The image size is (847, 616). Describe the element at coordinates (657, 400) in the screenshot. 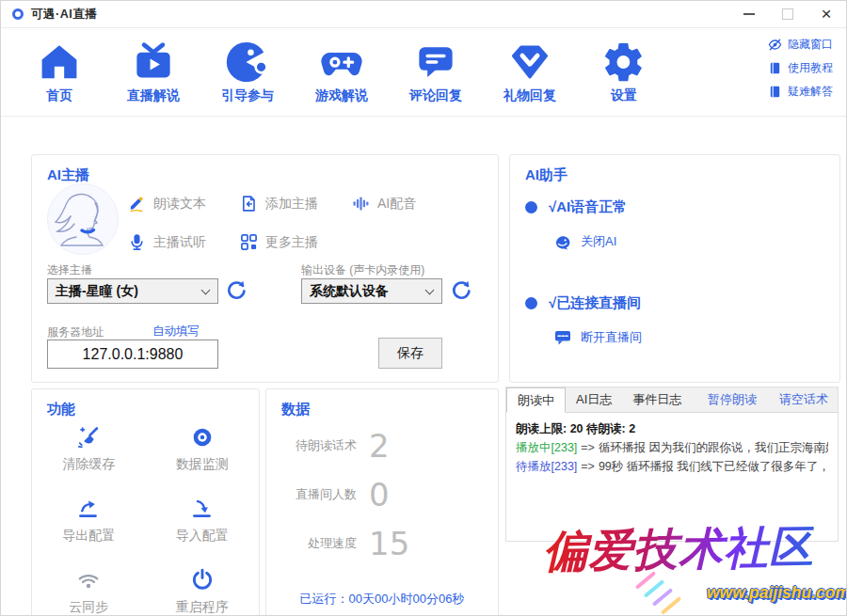

I see `tab-event-log: 事件日志` at that location.